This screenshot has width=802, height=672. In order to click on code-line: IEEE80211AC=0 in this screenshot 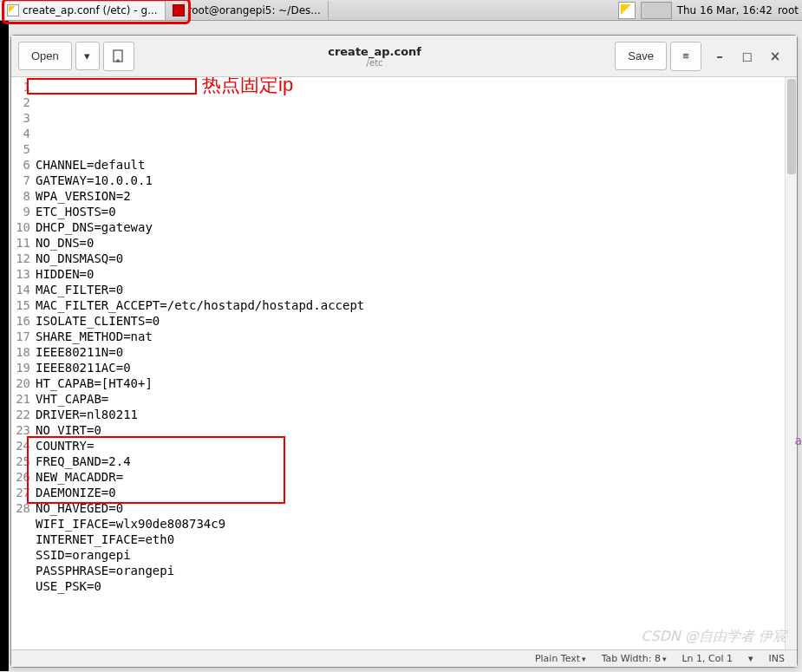, I will do `click(416, 368)`.